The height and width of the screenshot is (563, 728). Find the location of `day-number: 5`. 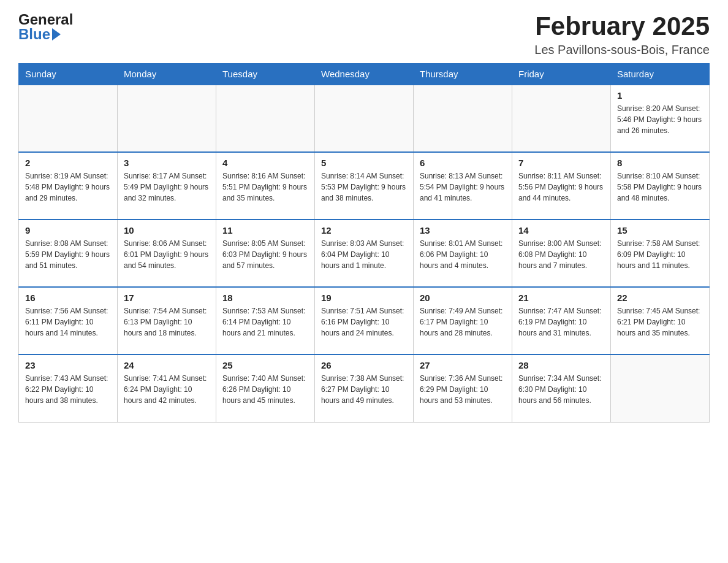

day-number: 5 is located at coordinates (364, 163).